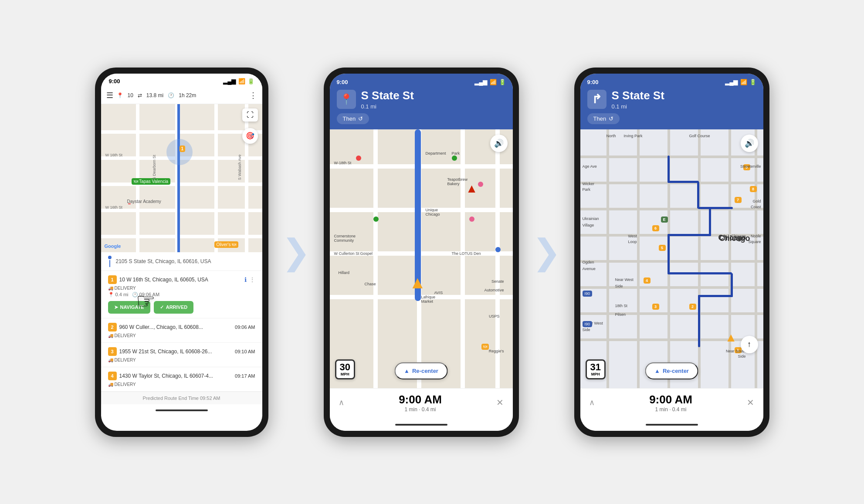 The image size is (864, 504). Describe the element at coordinates (421, 371) in the screenshot. I see `recenter-btn-2: ▲ Re-center` at that location.